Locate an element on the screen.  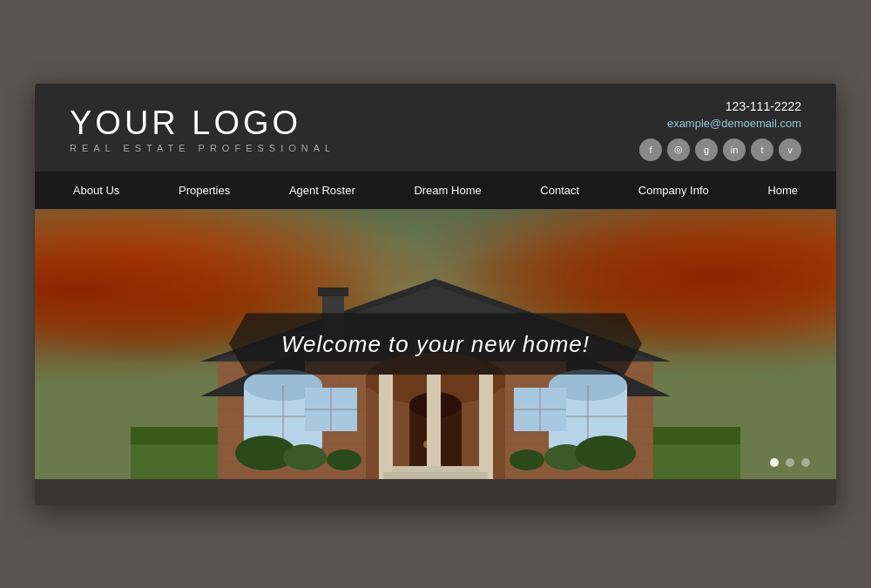
welcome-banner: Welcome to your new home! is located at coordinates (436, 343).